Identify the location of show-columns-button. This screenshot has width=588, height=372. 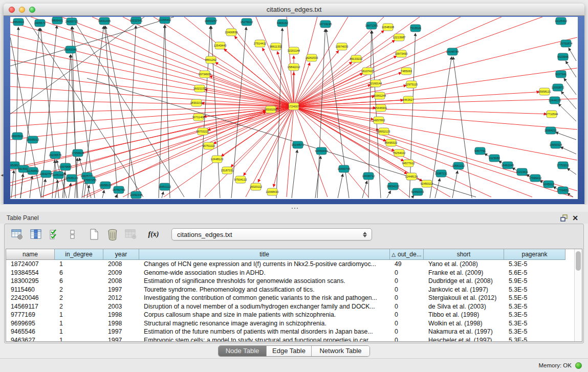
(36, 234).